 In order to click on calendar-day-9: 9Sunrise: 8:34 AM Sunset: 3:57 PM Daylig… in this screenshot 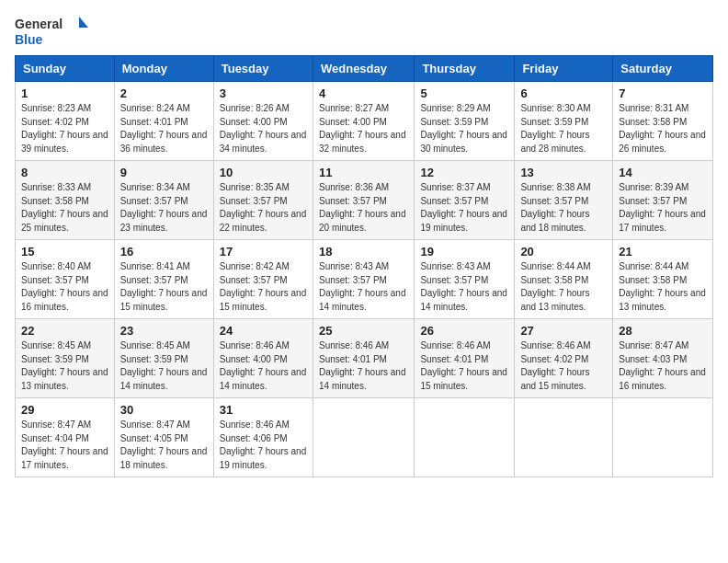, I will do `click(164, 201)`.